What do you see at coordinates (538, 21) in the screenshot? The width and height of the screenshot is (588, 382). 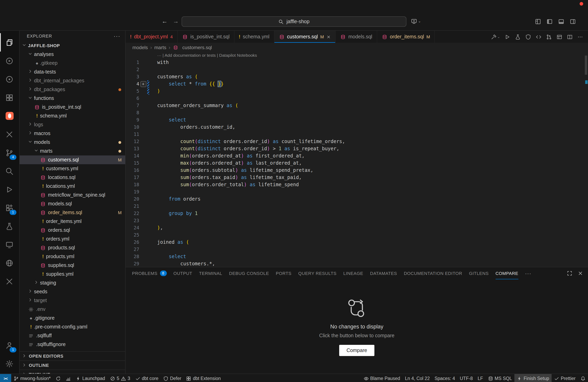 I see `customize-layout-icon` at bounding box center [538, 21].